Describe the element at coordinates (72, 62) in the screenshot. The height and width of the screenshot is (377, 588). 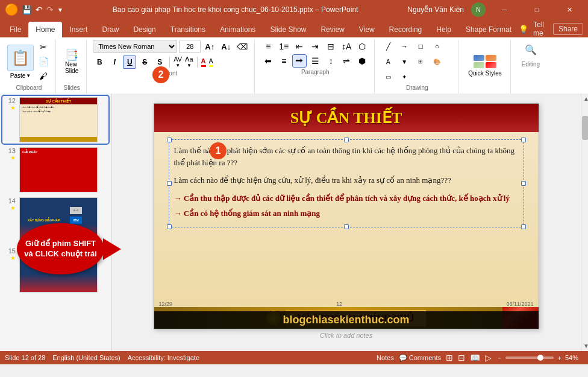
I see `new-slide-button: 📑 NewSlide` at that location.